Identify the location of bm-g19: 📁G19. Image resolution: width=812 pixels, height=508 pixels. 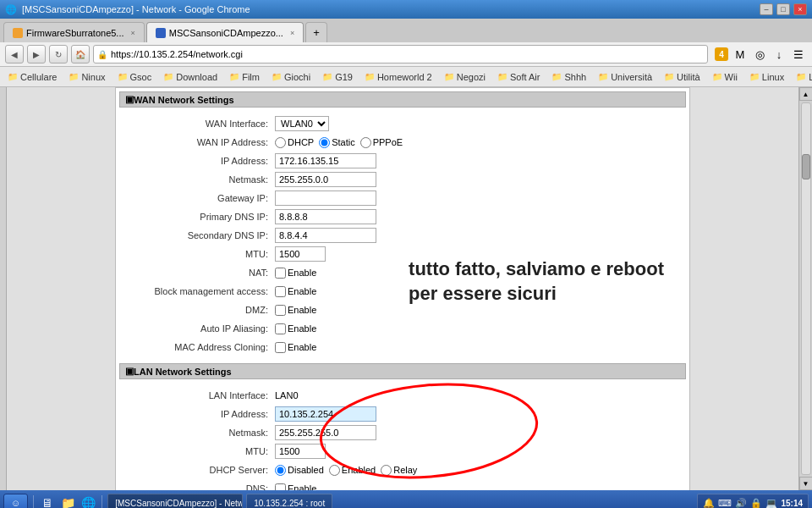
(337, 77).